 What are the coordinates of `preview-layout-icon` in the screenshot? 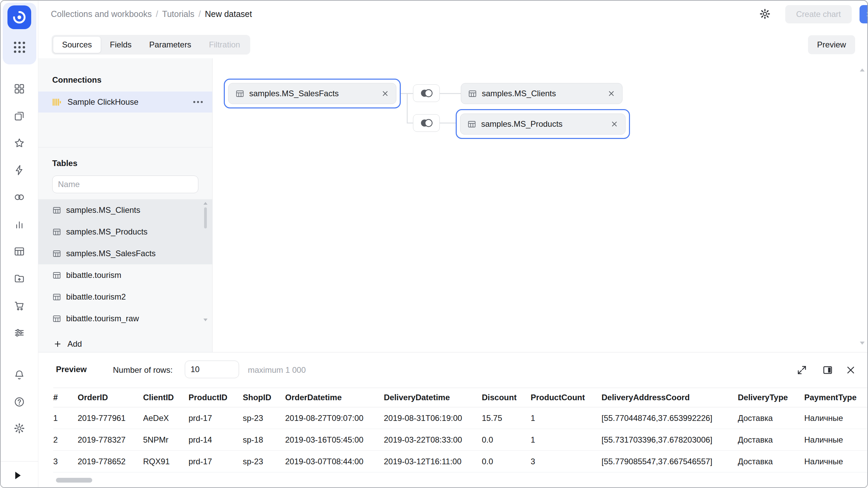 It's located at (828, 370).